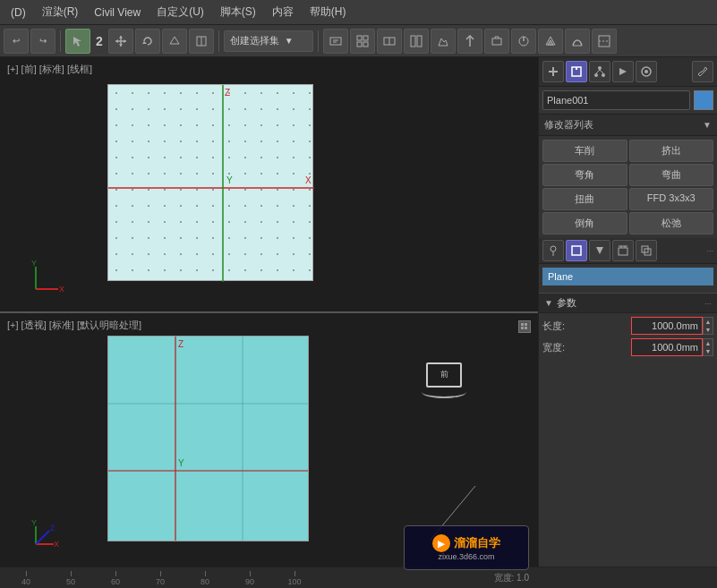 This screenshot has height=588, width=717. What do you see at coordinates (616, 100) in the screenshot?
I see `object-name-input` at bounding box center [616, 100].